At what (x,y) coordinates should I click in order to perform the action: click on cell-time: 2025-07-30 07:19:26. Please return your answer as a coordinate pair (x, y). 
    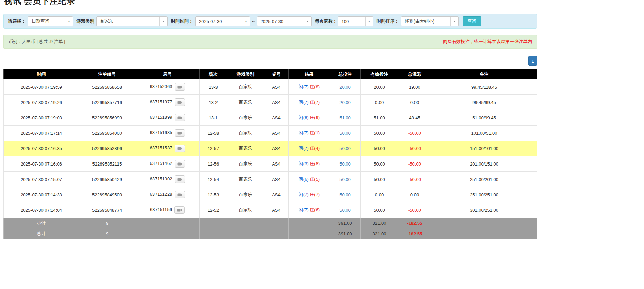
    Looking at the image, I should click on (41, 103).